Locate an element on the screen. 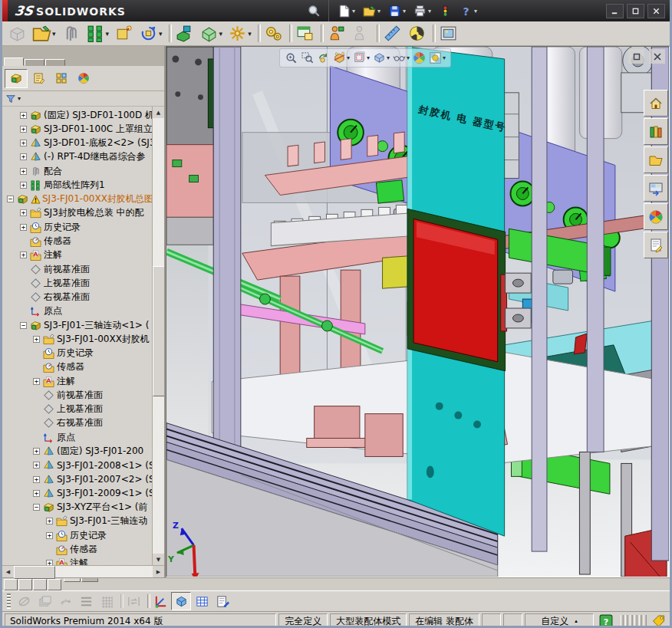 The width and height of the screenshot is (672, 628). show-hidden-components-button: ▾ is located at coordinates (212, 34).